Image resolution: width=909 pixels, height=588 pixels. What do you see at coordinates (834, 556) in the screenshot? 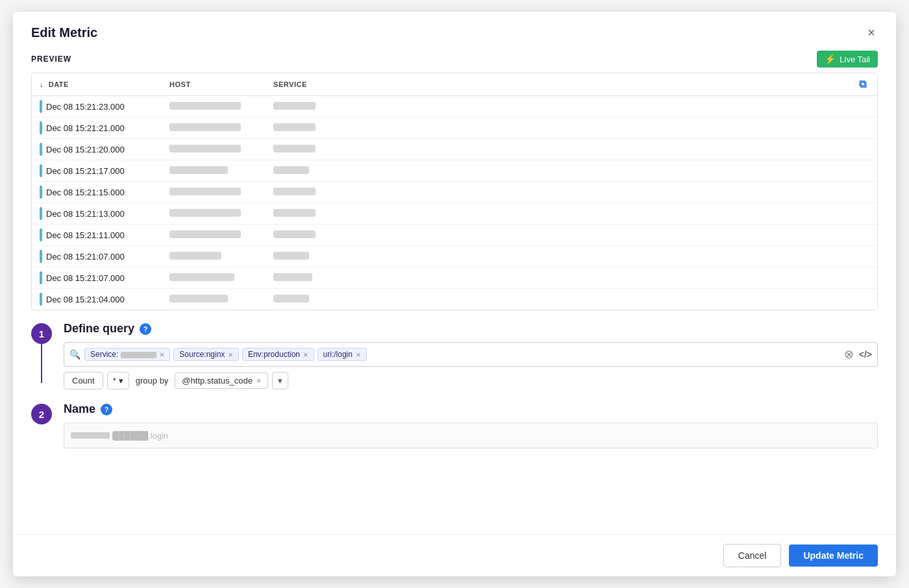
I see `update-metric-button: Update Metric` at bounding box center [834, 556].